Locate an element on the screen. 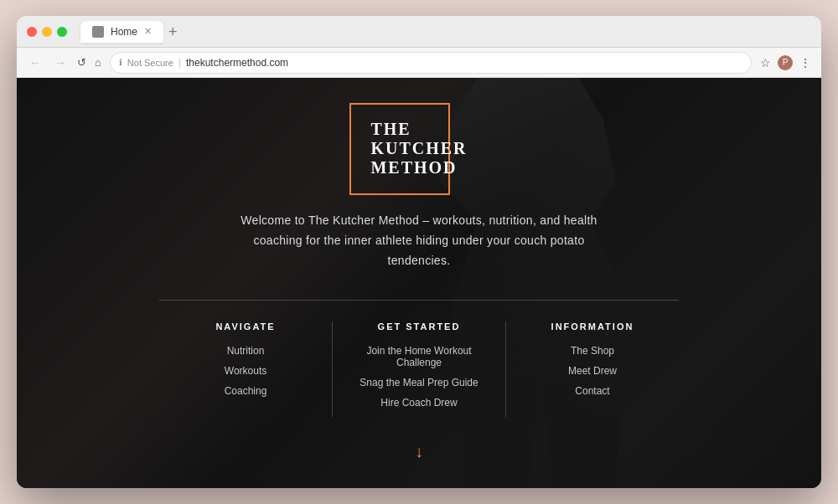  maximize-button is located at coordinates (62, 32).